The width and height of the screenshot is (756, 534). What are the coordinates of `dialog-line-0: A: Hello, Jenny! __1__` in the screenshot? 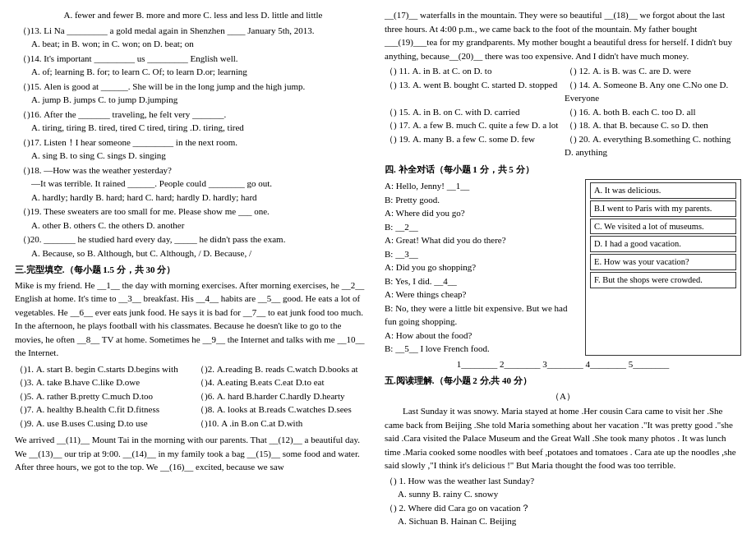 It's located at (482, 186).